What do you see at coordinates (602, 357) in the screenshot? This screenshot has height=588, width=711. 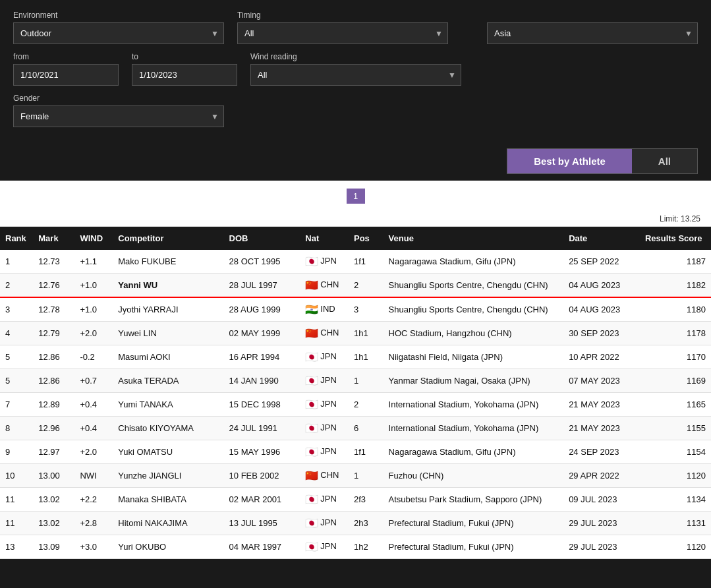 I see `cell-date: 10 APR 2022` at bounding box center [602, 357].